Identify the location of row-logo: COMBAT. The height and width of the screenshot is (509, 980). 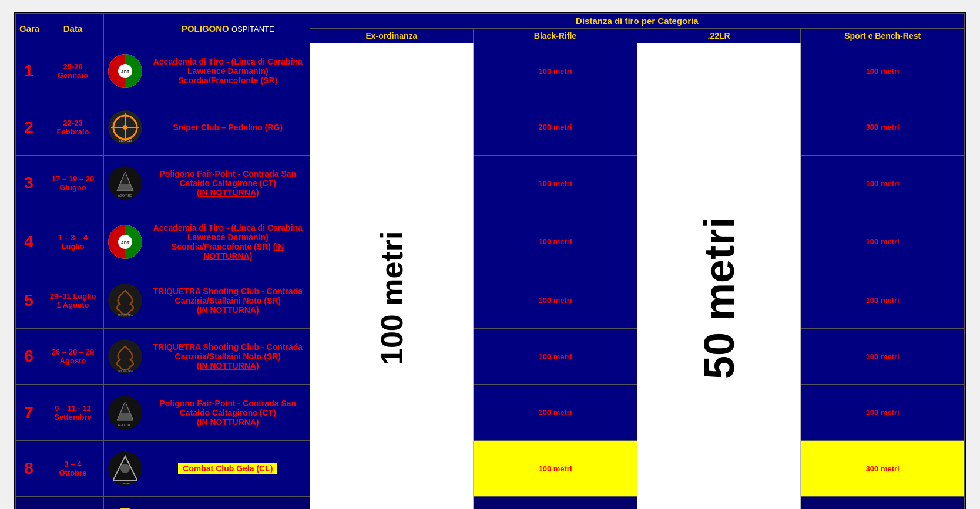
(125, 468).